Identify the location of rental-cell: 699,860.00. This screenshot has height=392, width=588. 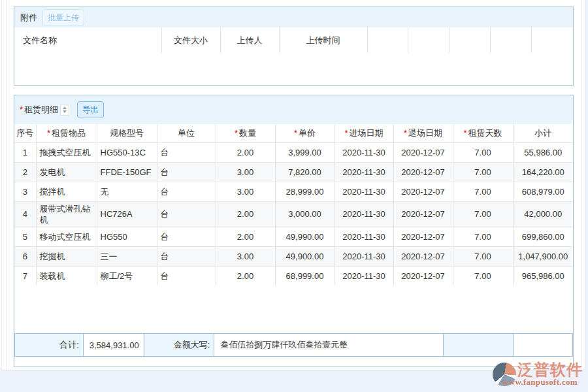
(543, 237).